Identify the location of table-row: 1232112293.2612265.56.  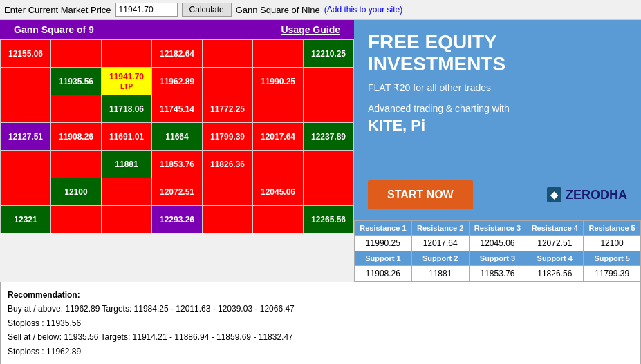
(177, 220).